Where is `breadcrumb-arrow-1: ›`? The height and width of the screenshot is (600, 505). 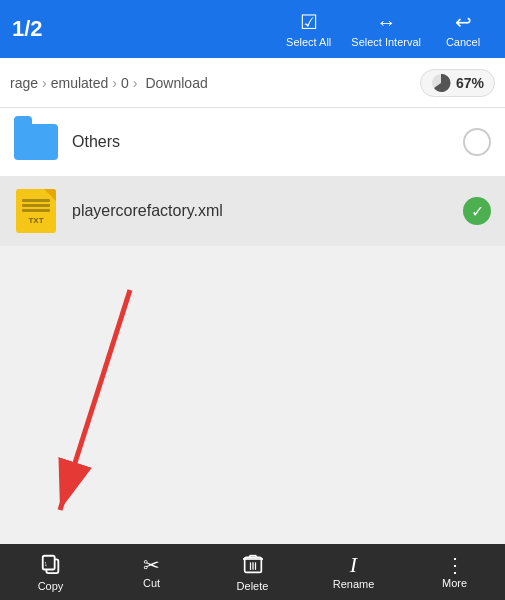
breadcrumb-arrow-1: › is located at coordinates (44, 83).